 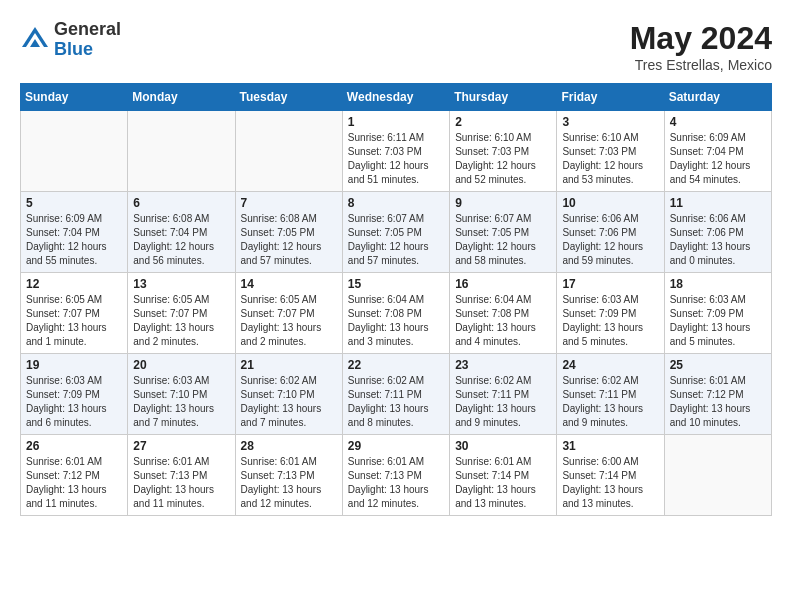 What do you see at coordinates (396, 98) in the screenshot?
I see `calendar-header-row: SundayMondayTuesdayWednesdayThursdayFrid…` at bounding box center [396, 98].